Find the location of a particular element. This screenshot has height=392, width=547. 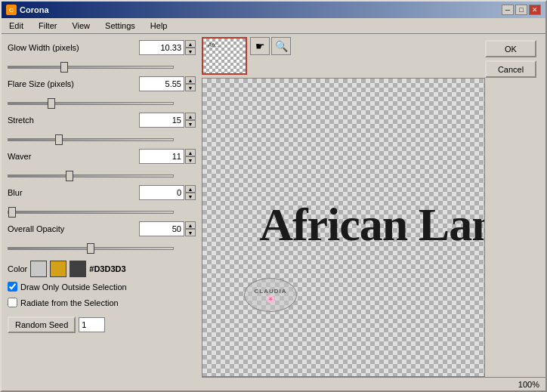

glow-width-slider-container is located at coordinates (91, 66).